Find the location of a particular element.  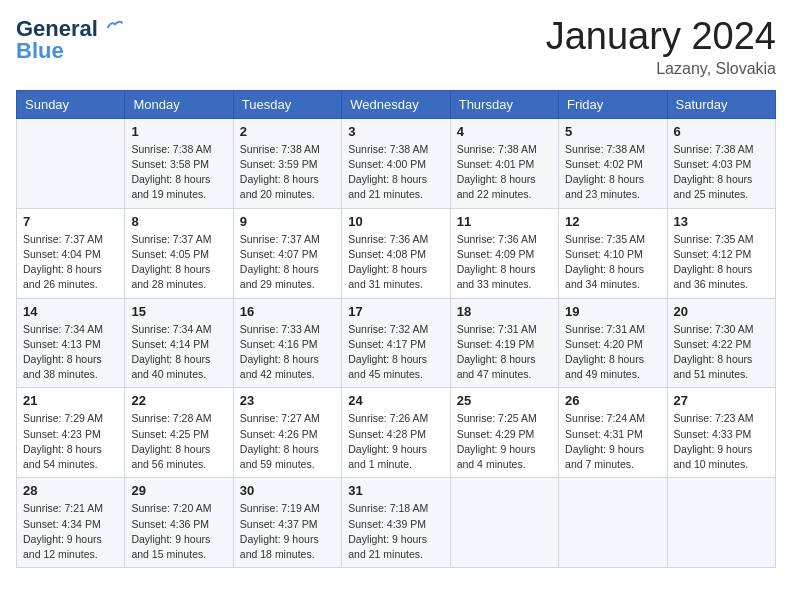

day-number: 12 is located at coordinates (612, 222).